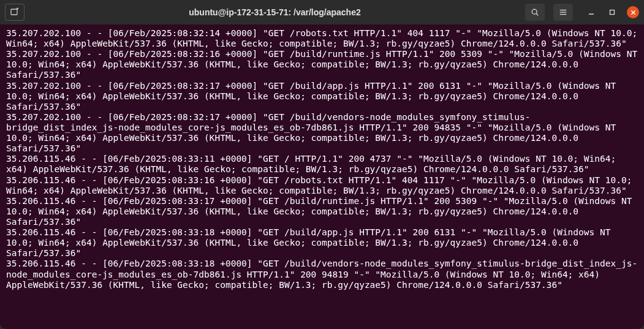 The height and width of the screenshot is (329, 644). Describe the element at coordinates (15, 12) in the screenshot. I see `titlebar-left` at that location.